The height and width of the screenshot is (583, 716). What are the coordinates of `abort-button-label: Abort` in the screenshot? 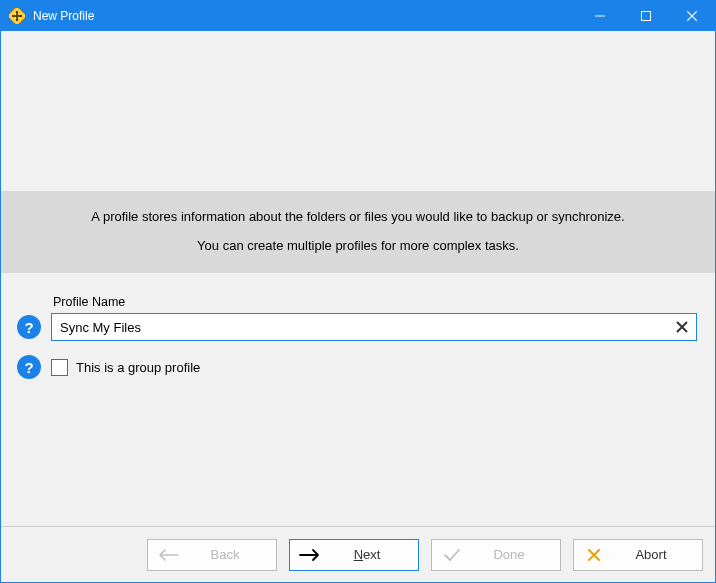 It's located at (658, 554).